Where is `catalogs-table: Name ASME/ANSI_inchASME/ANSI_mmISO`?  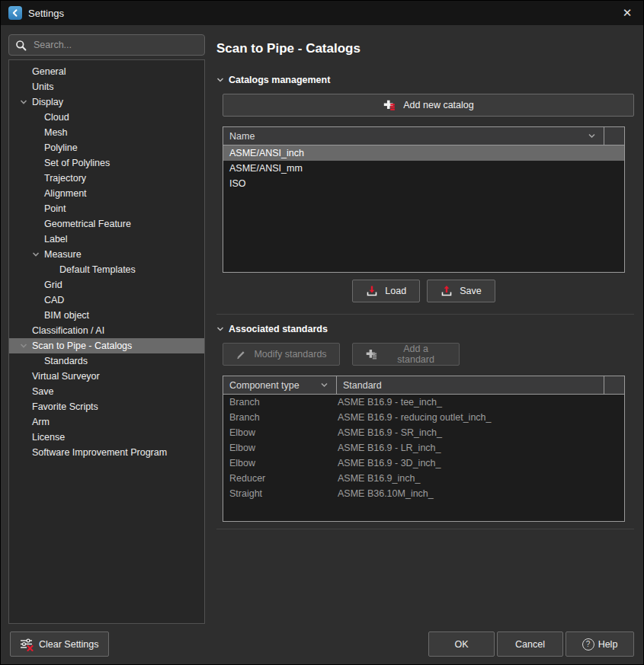
catalogs-table: Name ASME/ANSI_inchASME/ANSI_mmISO is located at coordinates (424, 200).